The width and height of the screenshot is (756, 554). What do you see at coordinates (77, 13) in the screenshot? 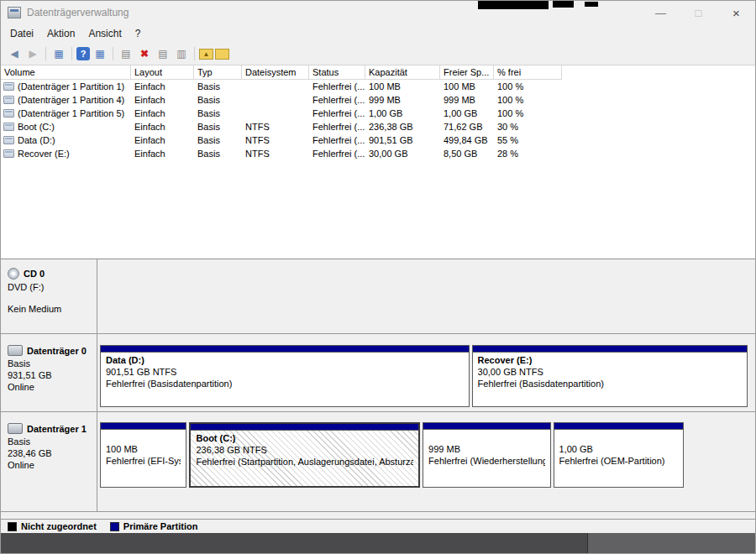
I see `window-title: Datenträgerverwaltung` at bounding box center [77, 13].